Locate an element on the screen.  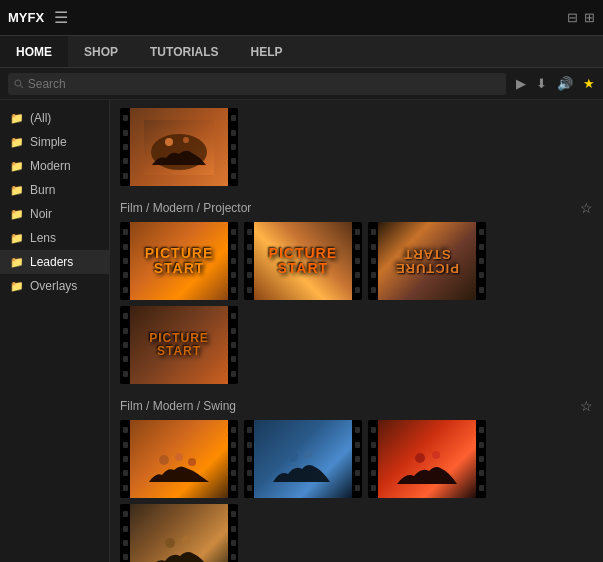
nav-shop: SHOP is located at coordinates (101, 52).